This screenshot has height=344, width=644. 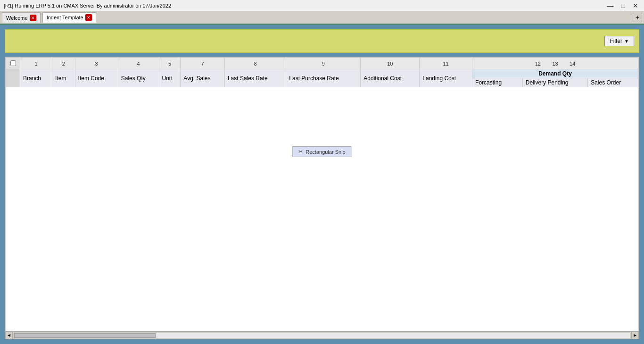 What do you see at coordinates (96, 78) in the screenshot?
I see `col-header-item-code: Item Code` at bounding box center [96, 78].